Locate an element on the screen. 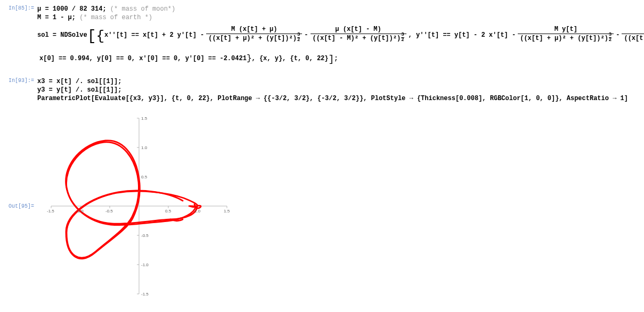 The width and height of the screenshot is (644, 312). minus-1: - is located at coordinates (306, 35).